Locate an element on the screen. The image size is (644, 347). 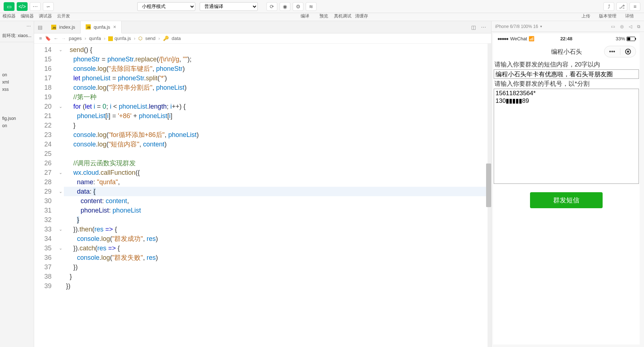
lbl-compile: 编译 is located at coordinates (305, 17).